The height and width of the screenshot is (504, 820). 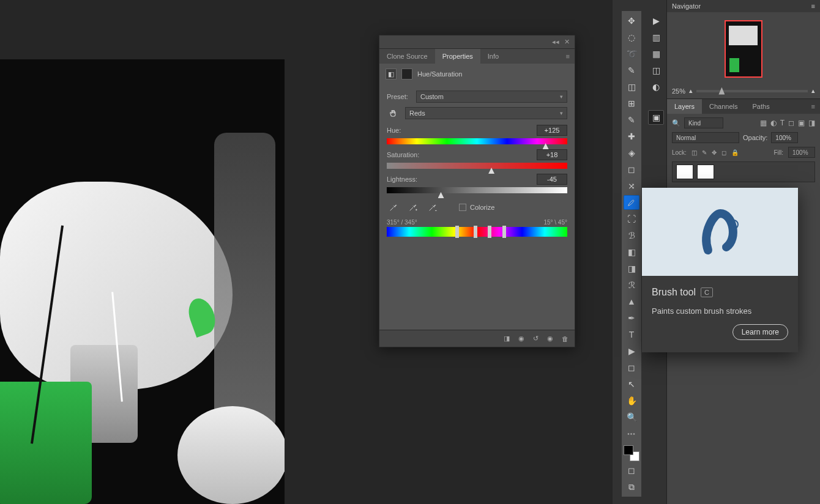 I want to click on tab-info: Info, so click(x=493, y=56).